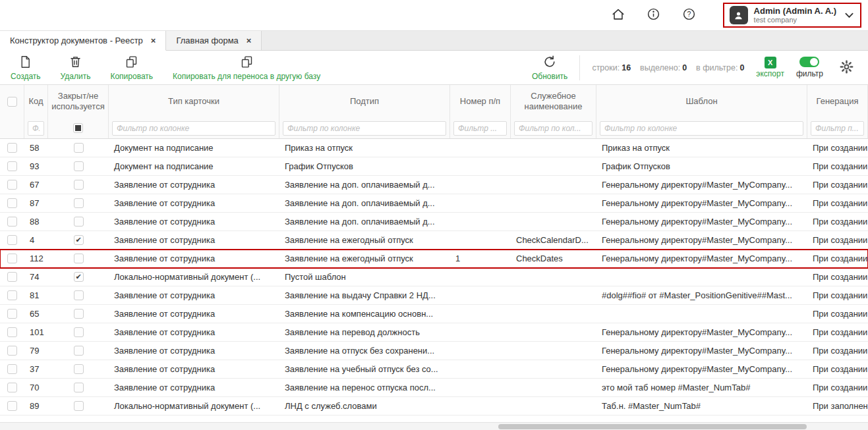 This screenshot has width=868, height=430. I want to click on cell-generation: При создании, so click(838, 277).